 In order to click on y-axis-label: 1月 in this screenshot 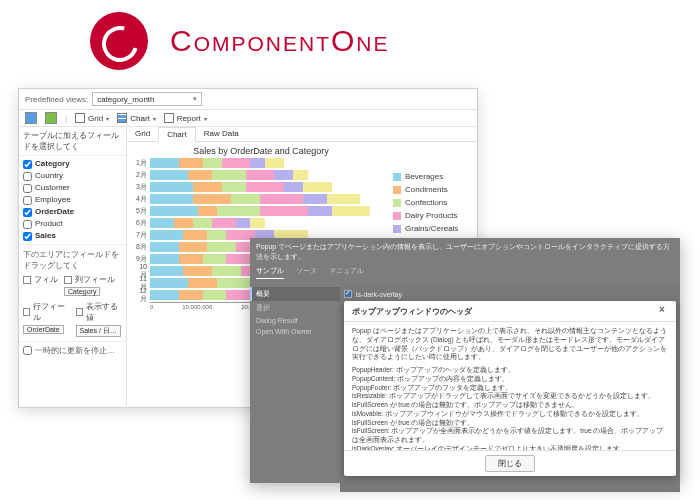, I will do `click(140, 163)`.